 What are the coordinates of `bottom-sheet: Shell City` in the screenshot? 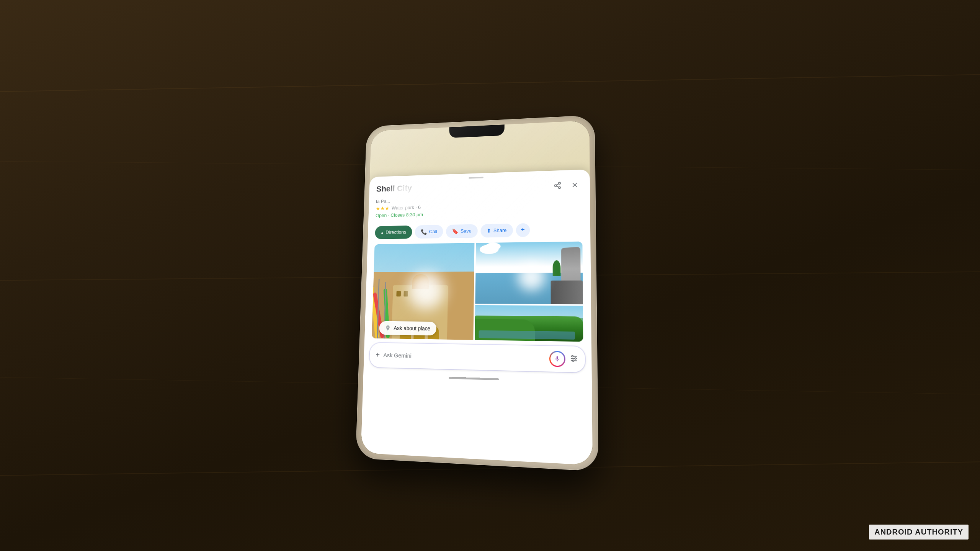 It's located at (477, 317).